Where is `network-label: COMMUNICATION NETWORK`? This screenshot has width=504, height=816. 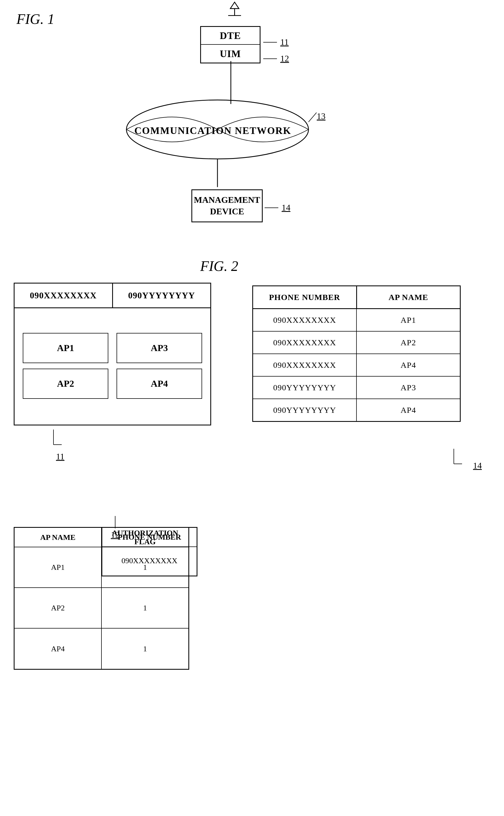
network-label: COMMUNICATION NETWORK is located at coordinates (213, 131).